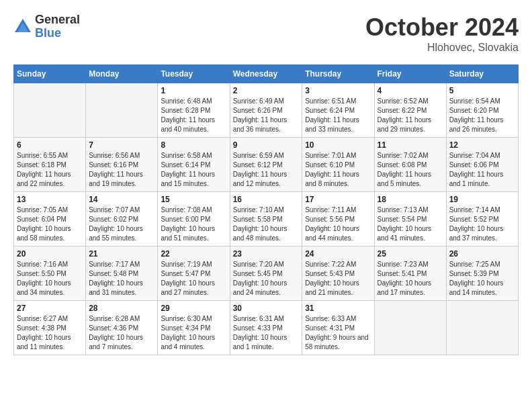 This screenshot has height=411, width=532. What do you see at coordinates (482, 165) in the screenshot?
I see `calendar-cell: 12Sunrise: 7:04 AM Sunset: 6:06 PM Dayli…` at bounding box center [482, 165].